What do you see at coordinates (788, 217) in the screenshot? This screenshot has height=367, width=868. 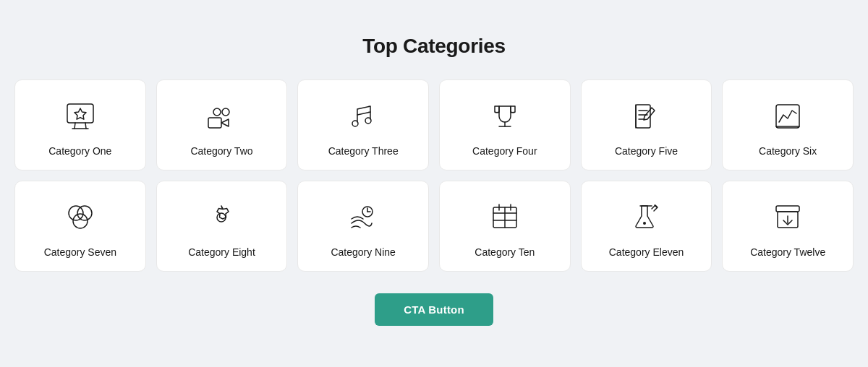 I see `archive-download-icon` at bounding box center [788, 217].